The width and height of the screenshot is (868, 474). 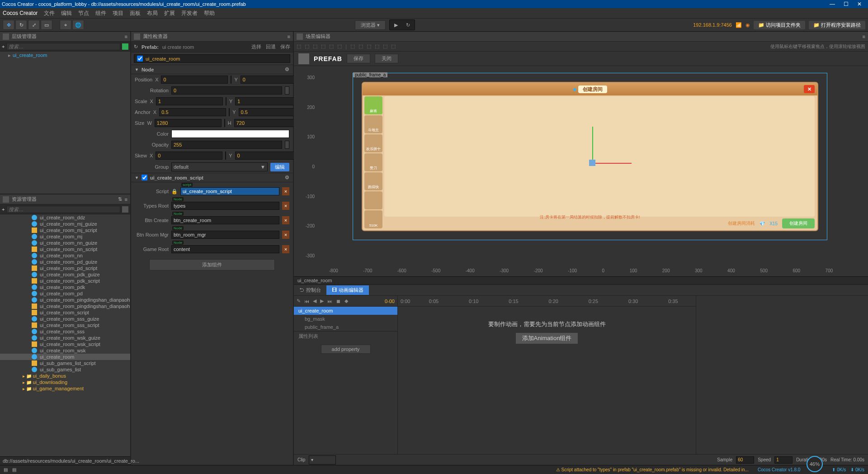 I want to click on gameroot-clear: ×, so click(x=286, y=249).